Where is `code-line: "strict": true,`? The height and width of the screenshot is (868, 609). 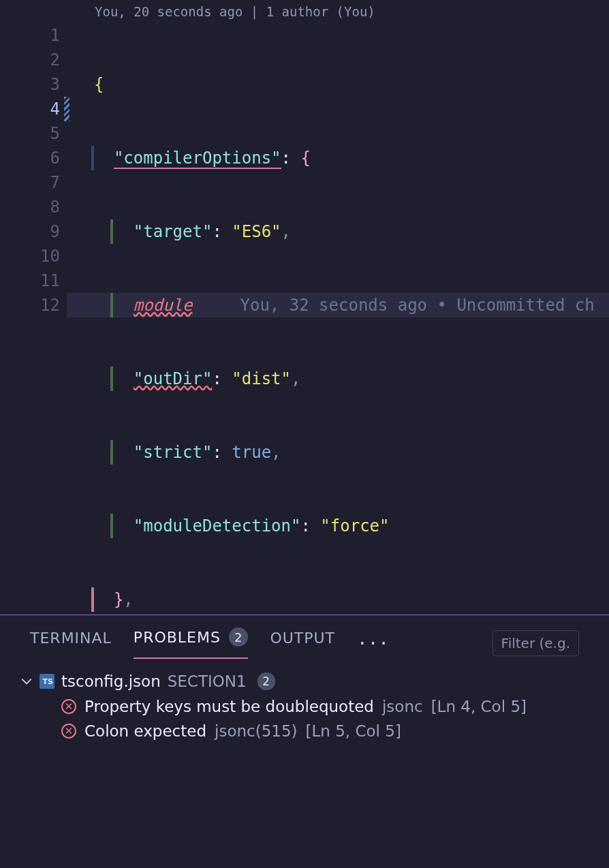
code-line: "strict": true, is located at coordinates (338, 452).